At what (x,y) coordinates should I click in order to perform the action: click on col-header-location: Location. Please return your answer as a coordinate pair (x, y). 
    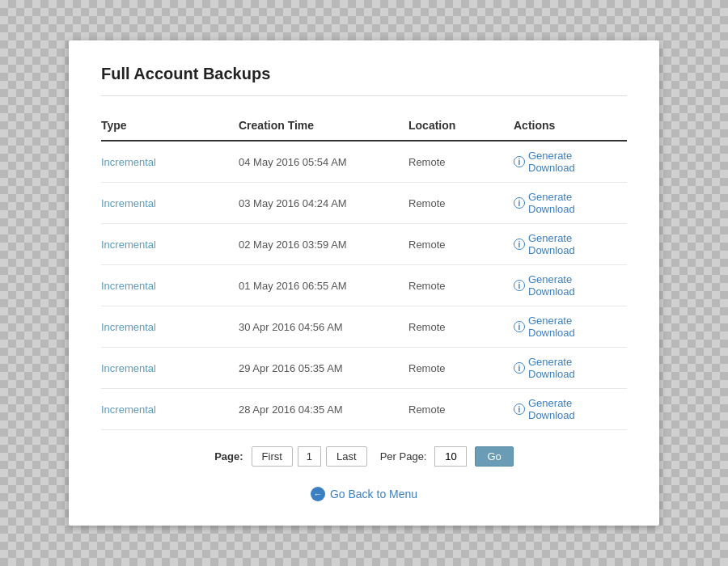
    Looking at the image, I should click on (453, 126).